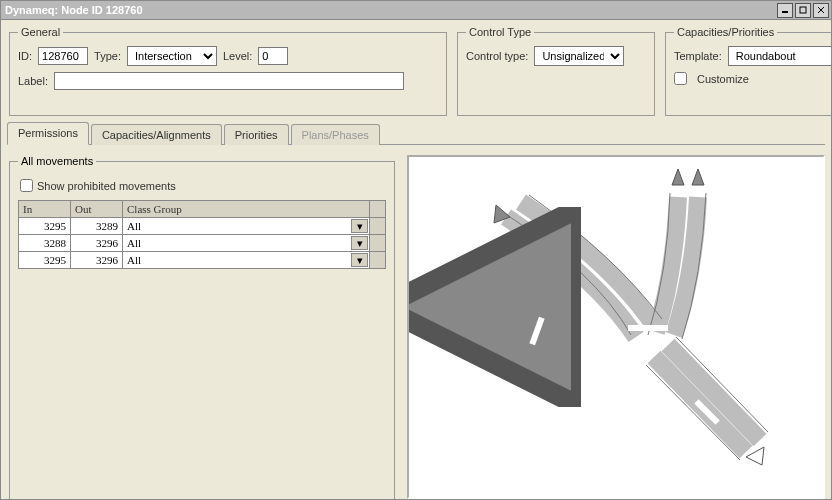  I want to click on type-select: Intersection, so click(172, 56).